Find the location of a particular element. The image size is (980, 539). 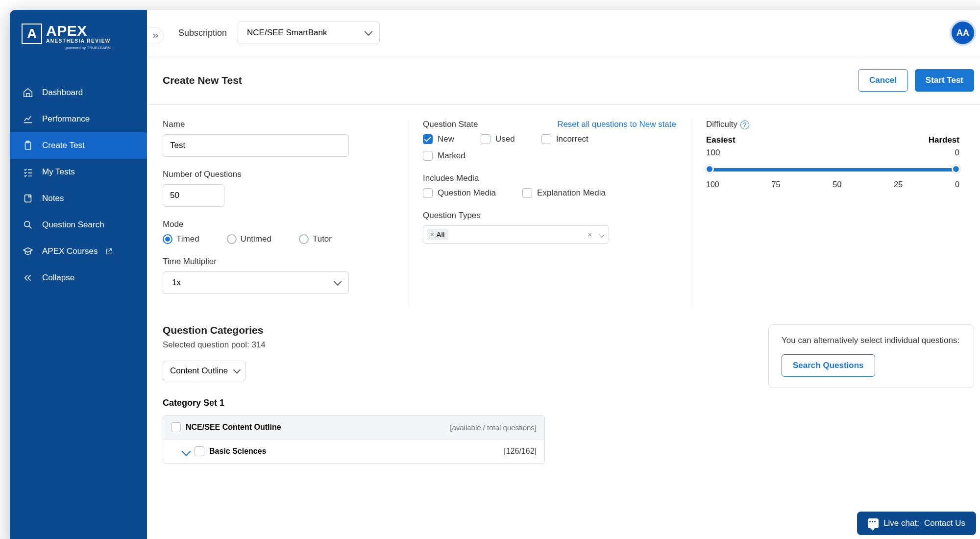

cancel-button: Cancel is located at coordinates (883, 80).